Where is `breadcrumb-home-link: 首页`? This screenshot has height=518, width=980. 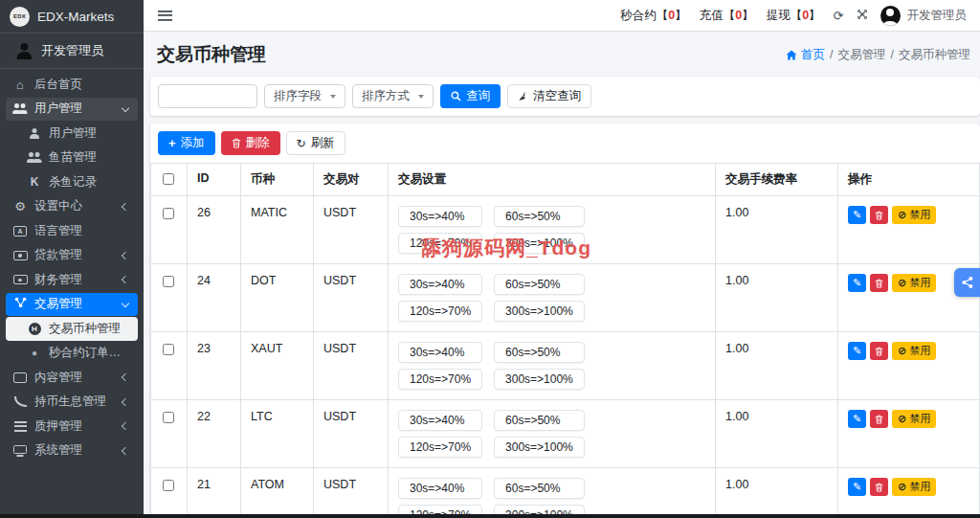 breadcrumb-home-link: 首页 is located at coordinates (806, 56).